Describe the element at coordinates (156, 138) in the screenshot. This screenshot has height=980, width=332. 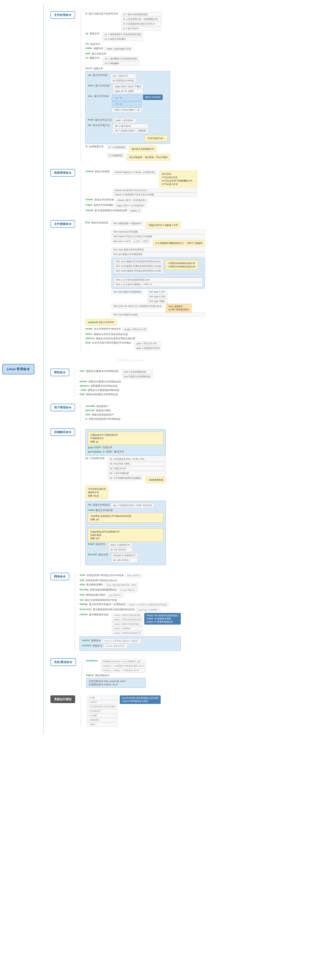
I see `tip: 可用于监控日志！` at that location.